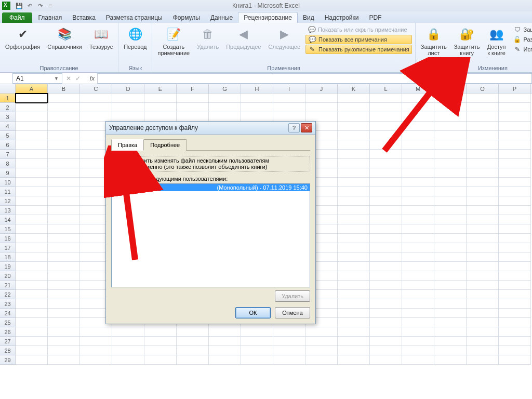 The width and height of the screenshot is (532, 399). I want to click on protect-share-button: 🛡Защитить книгу, so click(522, 30).